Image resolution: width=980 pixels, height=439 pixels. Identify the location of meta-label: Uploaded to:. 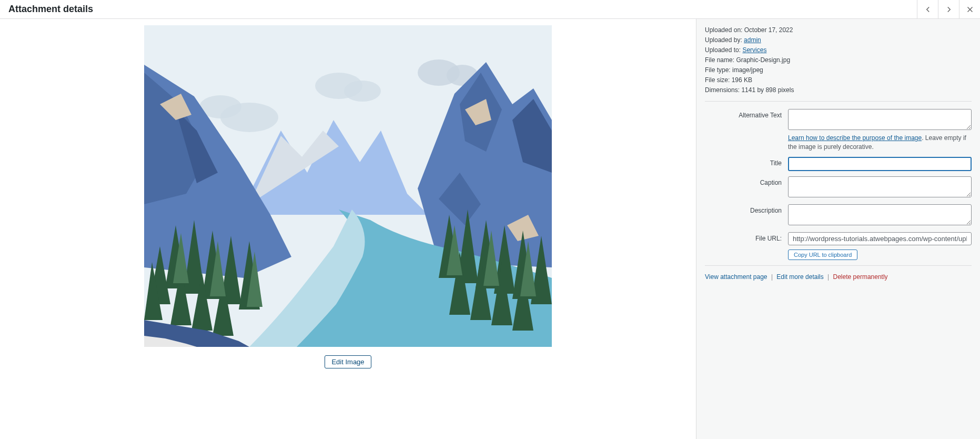
(723, 50).